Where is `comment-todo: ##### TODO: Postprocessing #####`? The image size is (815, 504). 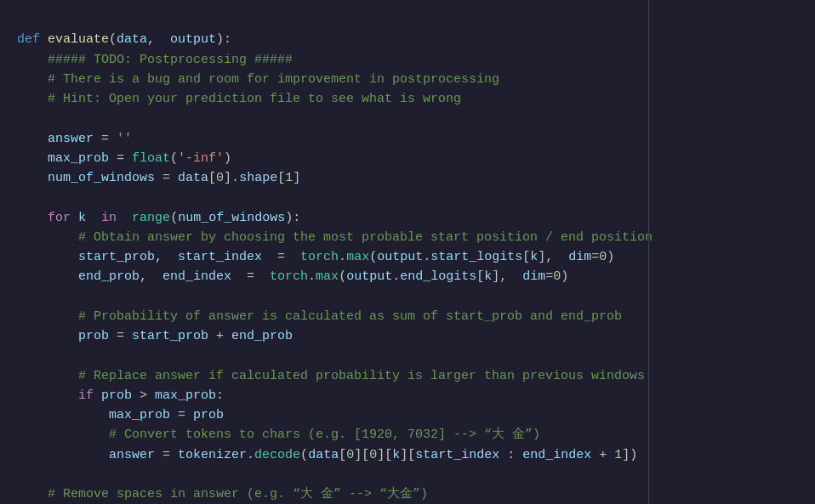
comment-todo: ##### TODO: Postprocessing ##### is located at coordinates (170, 59).